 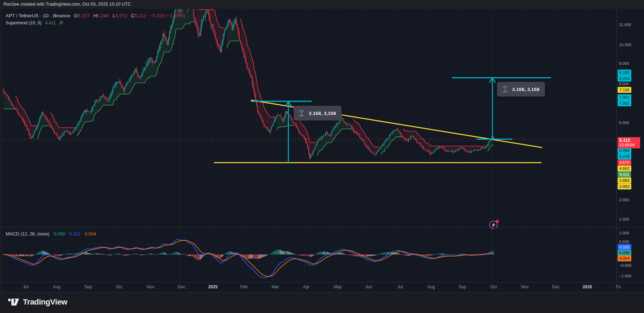 I want to click on price-scale-label: 11.000, so click(x=625, y=25).